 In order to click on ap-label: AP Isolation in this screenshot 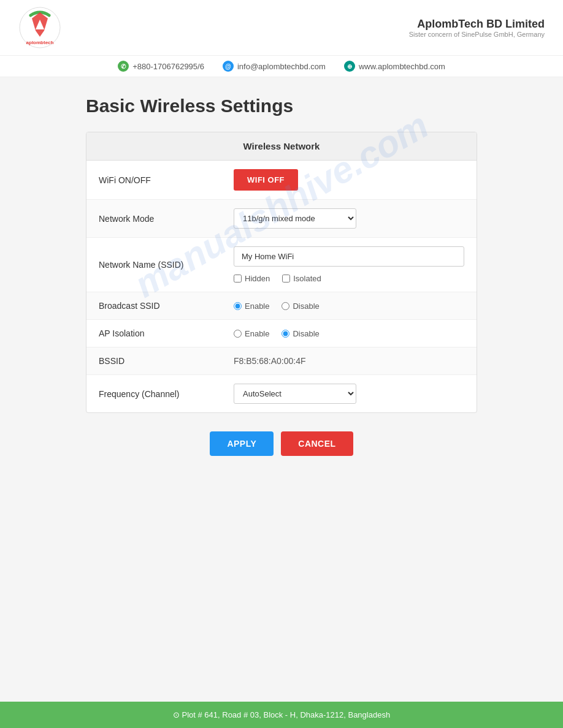, I will do `click(166, 333)`.